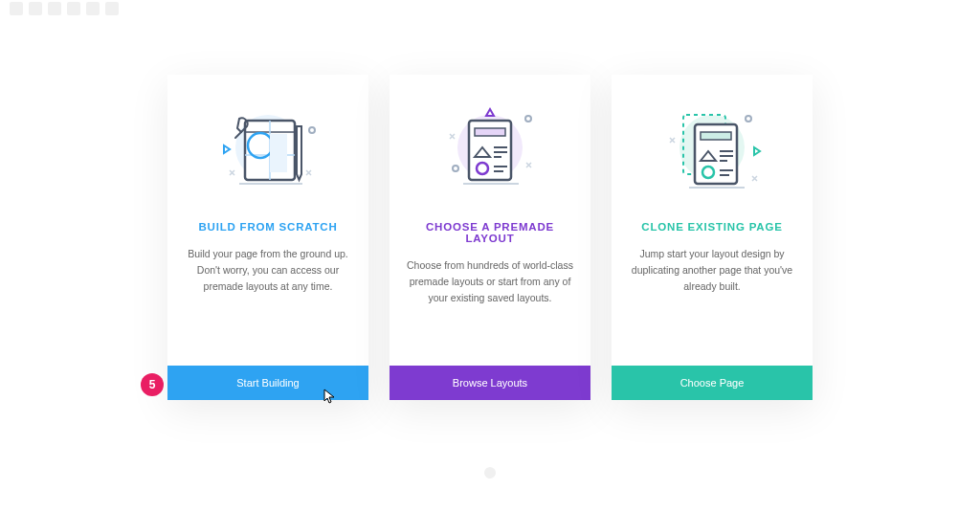 This screenshot has width=980, height=512. Describe the element at coordinates (268, 237) in the screenshot. I see `card-build-from-scratch: BUILD FROM SCRATCH Build your page from …` at that location.